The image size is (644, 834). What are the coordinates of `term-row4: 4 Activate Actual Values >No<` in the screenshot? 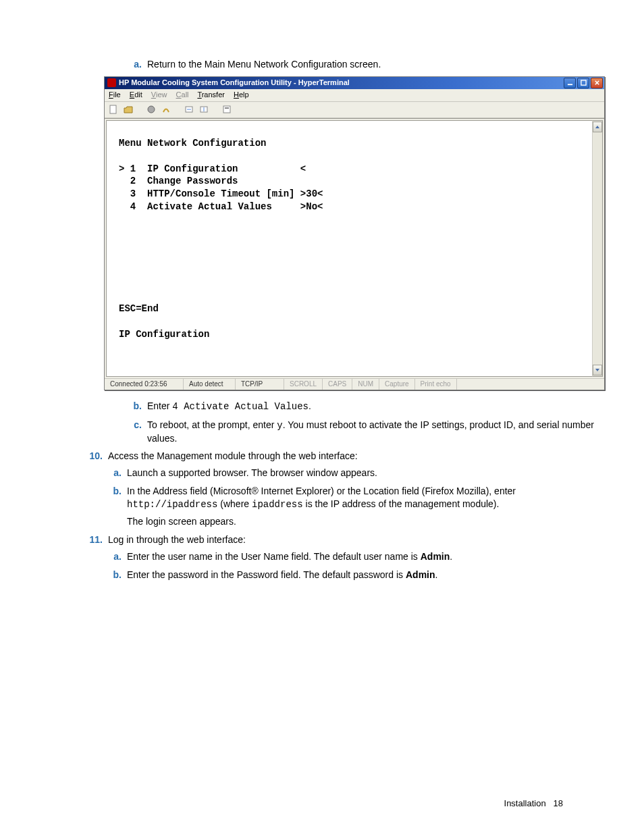 It's located at (221, 207).